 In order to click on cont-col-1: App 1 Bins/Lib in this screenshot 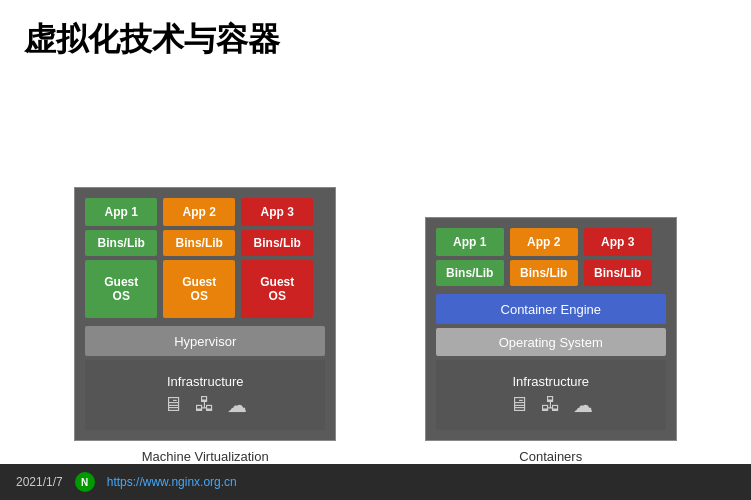, I will do `click(470, 257)`.